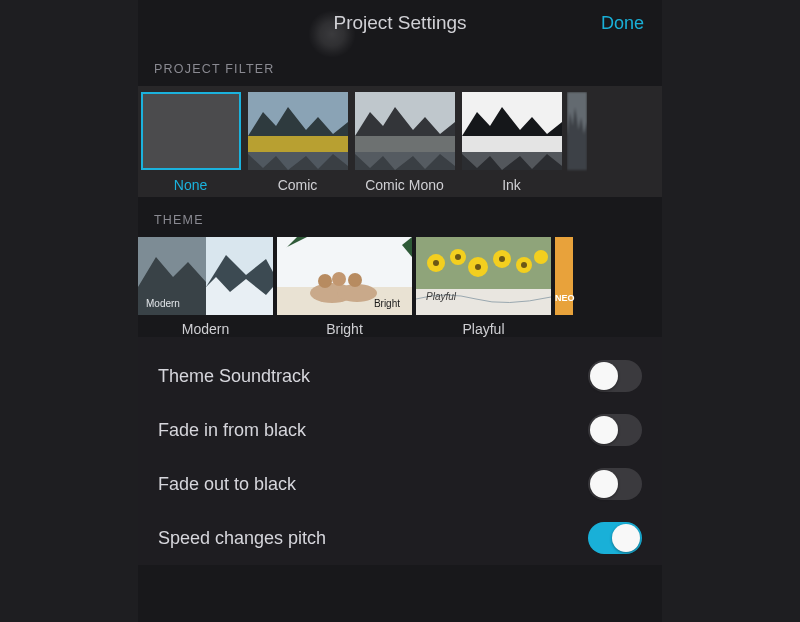  What do you see at coordinates (400, 217) in the screenshot?
I see `theme-section-label: Theme` at bounding box center [400, 217].